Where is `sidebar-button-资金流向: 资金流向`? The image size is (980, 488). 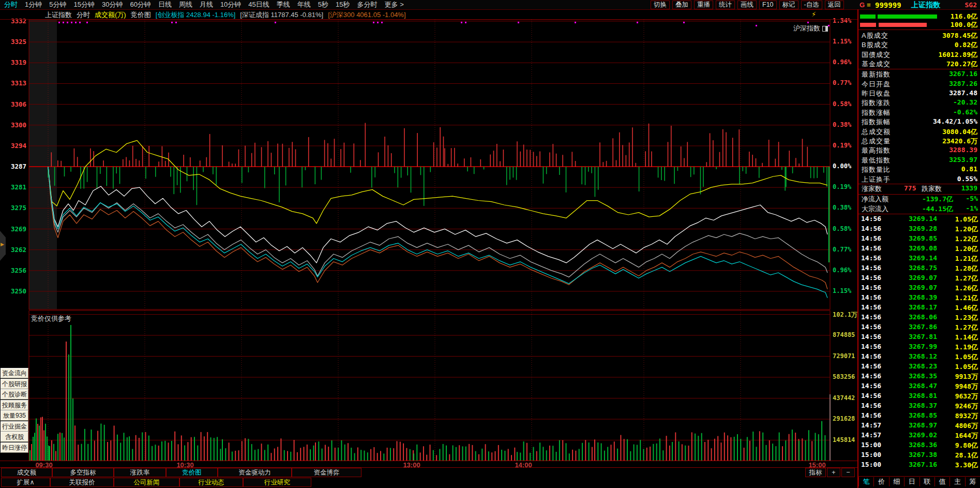 sidebar-button-资金流向: 资金流向 is located at coordinates (14, 373).